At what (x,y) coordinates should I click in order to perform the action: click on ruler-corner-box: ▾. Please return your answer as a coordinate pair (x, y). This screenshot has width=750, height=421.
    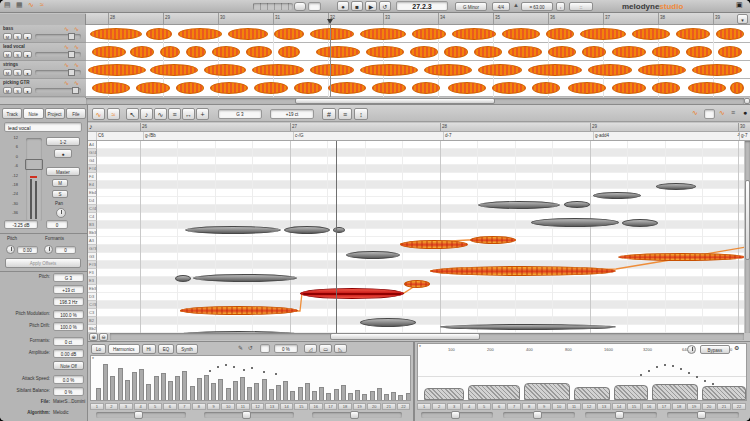
    Looking at the image, I should click on (742, 19).